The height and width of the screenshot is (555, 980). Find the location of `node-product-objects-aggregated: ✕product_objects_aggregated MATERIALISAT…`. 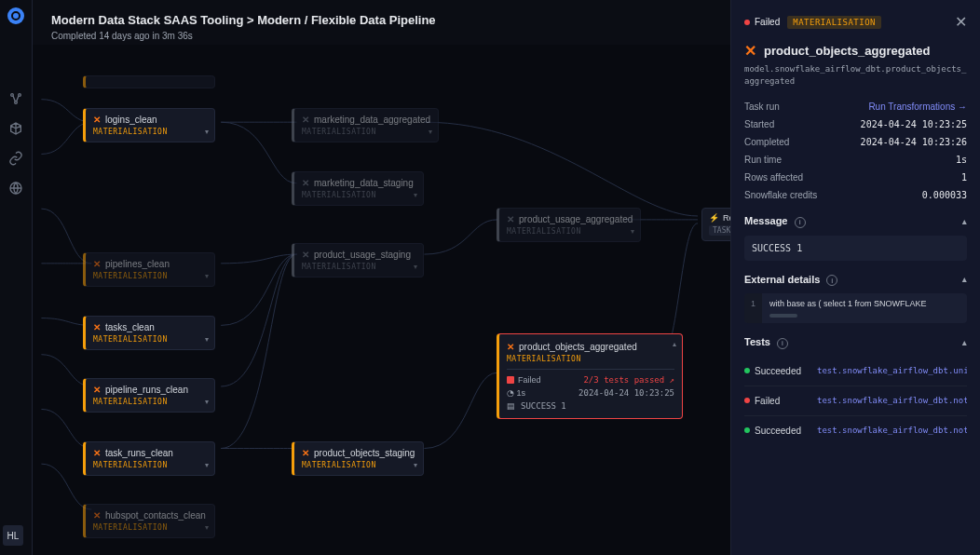

node-product-objects-aggregated: ✕product_objects_aggregated MATERIALISAT… is located at coordinates (590, 376).